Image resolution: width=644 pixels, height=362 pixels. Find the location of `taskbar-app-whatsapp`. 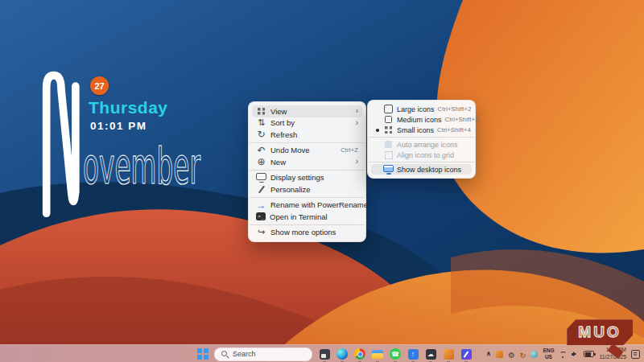

taskbar-app-whatsapp is located at coordinates (395, 354).